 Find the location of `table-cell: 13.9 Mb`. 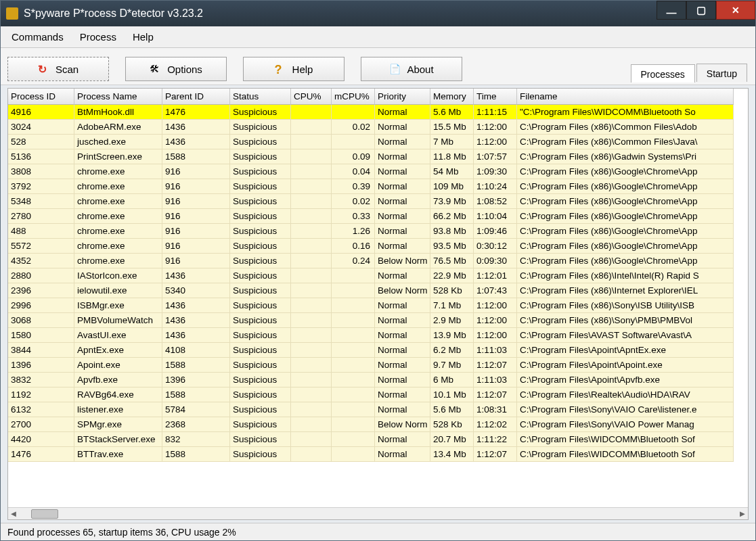

table-cell: 13.9 Mb is located at coordinates (452, 335).